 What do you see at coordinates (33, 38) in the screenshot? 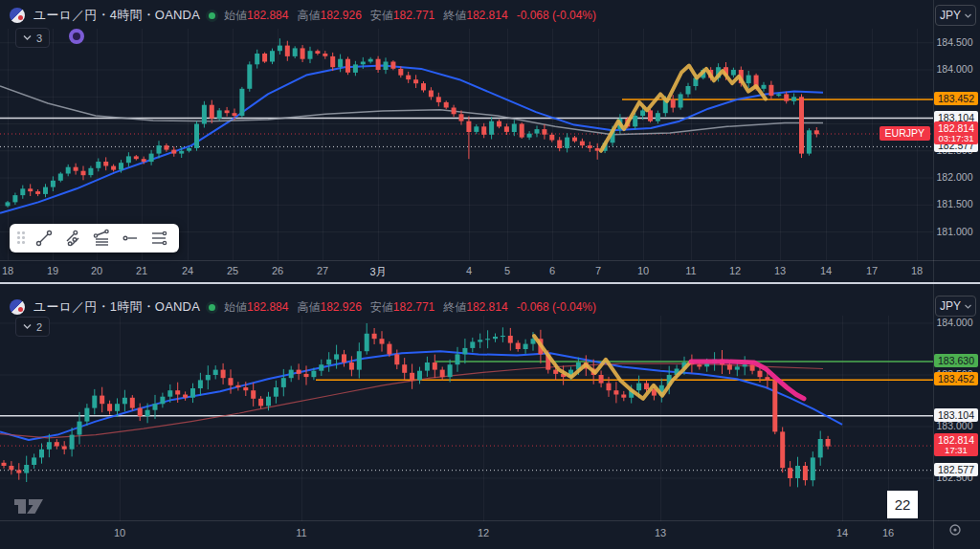
I see `indicators-collapse-button-4h: 3` at bounding box center [33, 38].